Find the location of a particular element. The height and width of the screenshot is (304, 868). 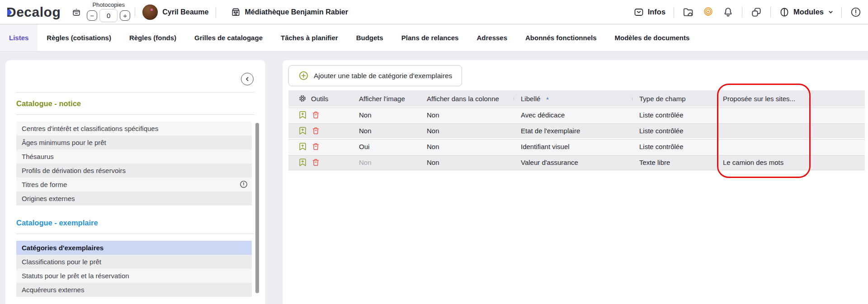

column-header-outils: Outils is located at coordinates (320, 98).